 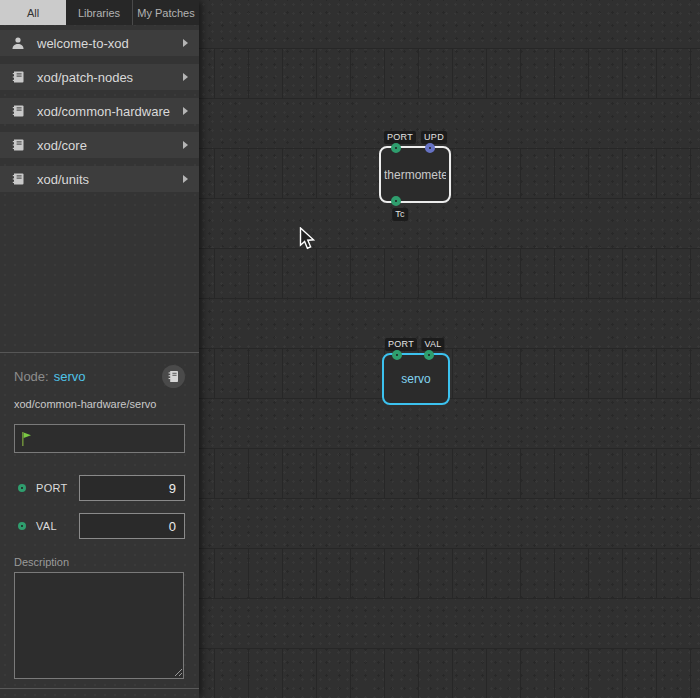 I want to click on inspector-row-port: PORT, so click(x=100, y=488).